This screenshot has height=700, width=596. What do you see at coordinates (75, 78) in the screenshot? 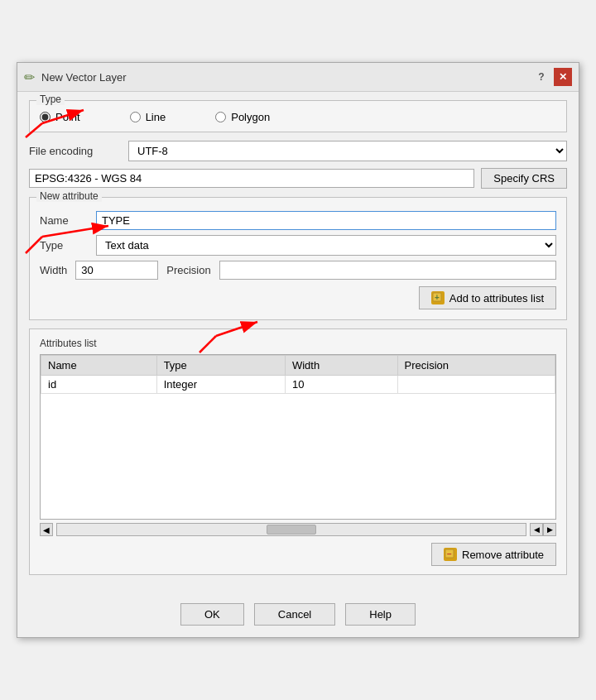
I see `title-bar-left: ✏ New Vector Layer` at bounding box center [75, 78].